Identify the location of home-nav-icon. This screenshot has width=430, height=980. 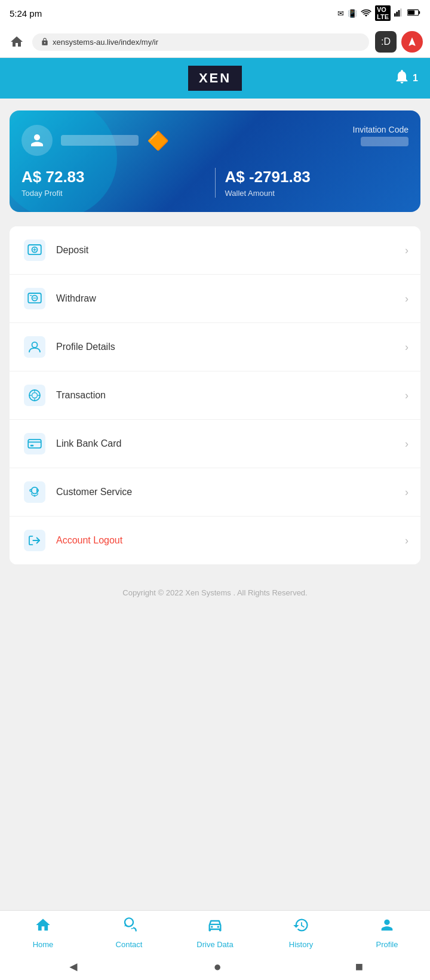
(43, 927).